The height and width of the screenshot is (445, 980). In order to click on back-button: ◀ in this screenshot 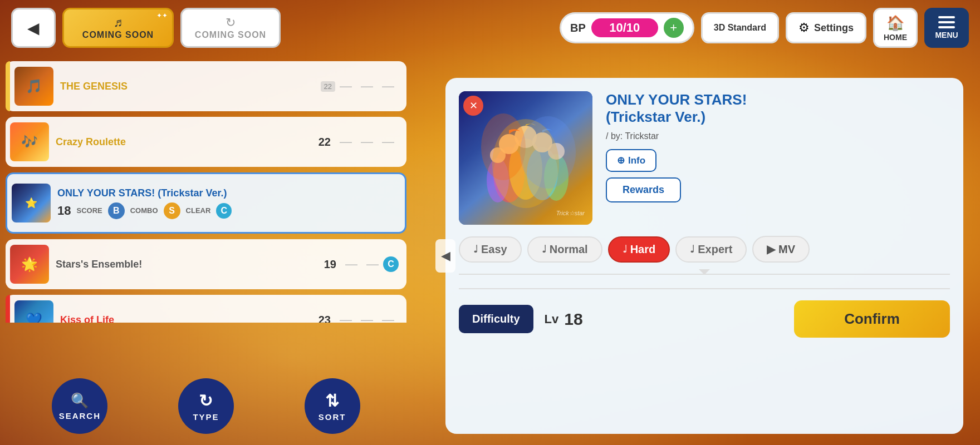, I will do `click(33, 28)`.